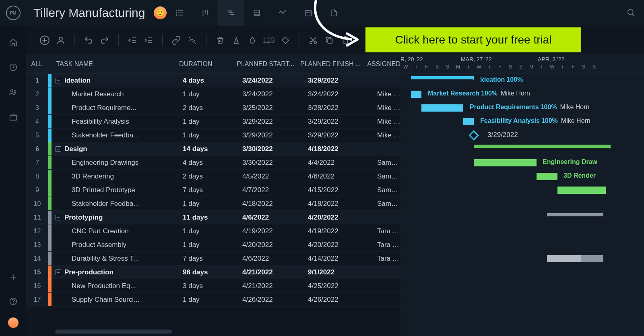  I want to click on header-planned-finish: PLANNED FINISH ..., so click(330, 64).